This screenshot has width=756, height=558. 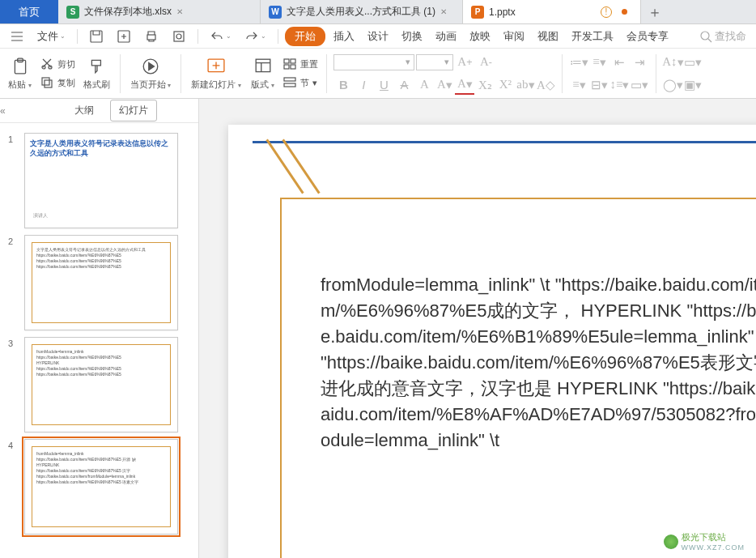 I want to click on format-painter-button: 格式刷, so click(x=97, y=73).